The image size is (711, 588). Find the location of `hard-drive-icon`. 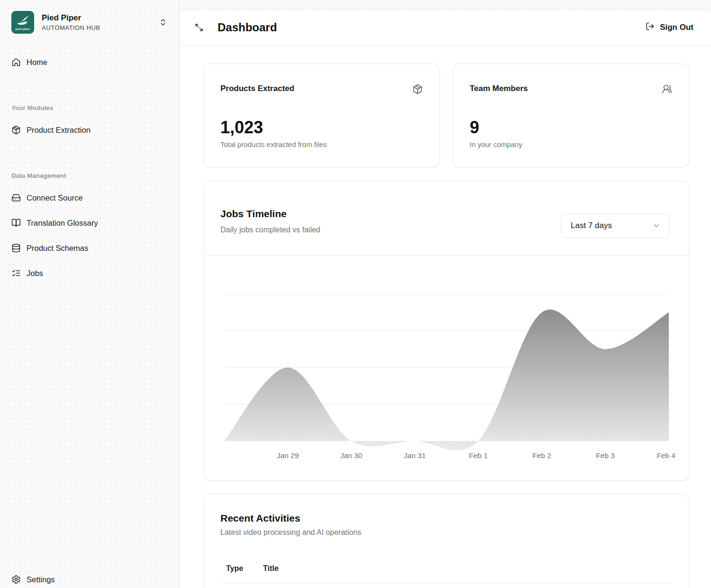

hard-drive-icon is located at coordinates (16, 198).